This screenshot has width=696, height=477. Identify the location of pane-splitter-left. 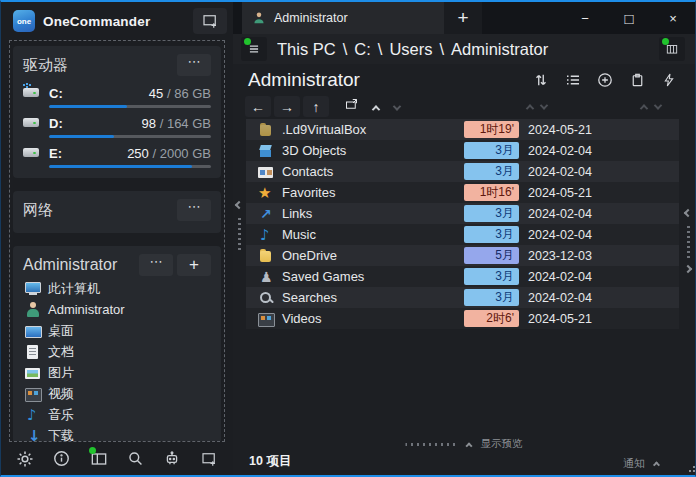
(239, 226).